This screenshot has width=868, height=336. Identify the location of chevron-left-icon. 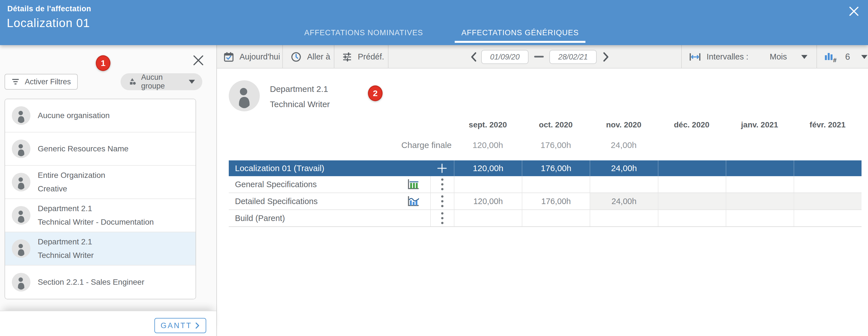
(474, 57).